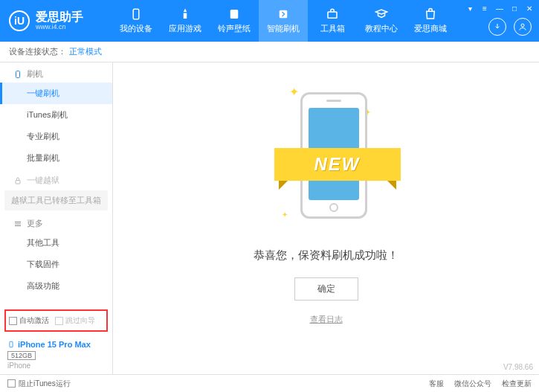 This screenshot has height=392, width=539. What do you see at coordinates (381, 28) in the screenshot?
I see `nav-label: 教程中心` at bounding box center [381, 28].